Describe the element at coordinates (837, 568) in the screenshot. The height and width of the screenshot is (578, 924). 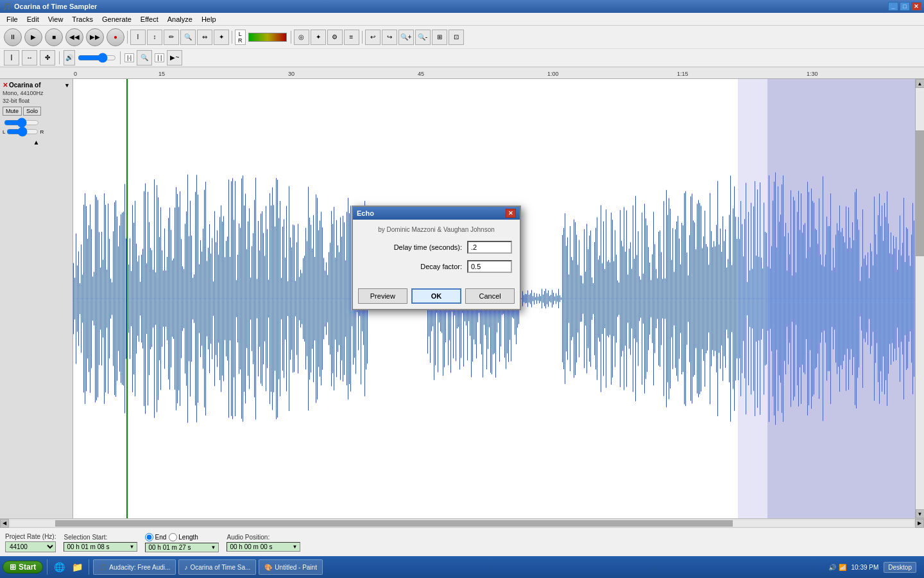
I see `sys-tray: 🔊 📶` at that location.